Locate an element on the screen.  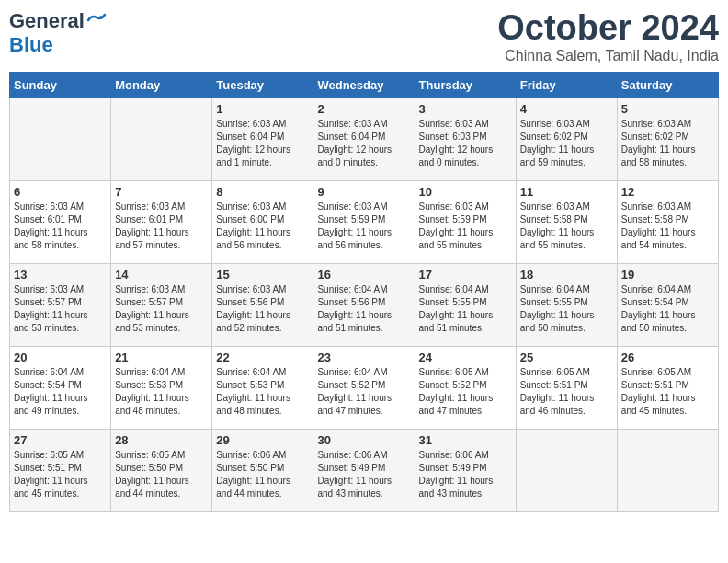
calendar-cell: 16Sunrise: 6:04 AM Sunset: 5:56 PM Dayli… is located at coordinates (364, 304).